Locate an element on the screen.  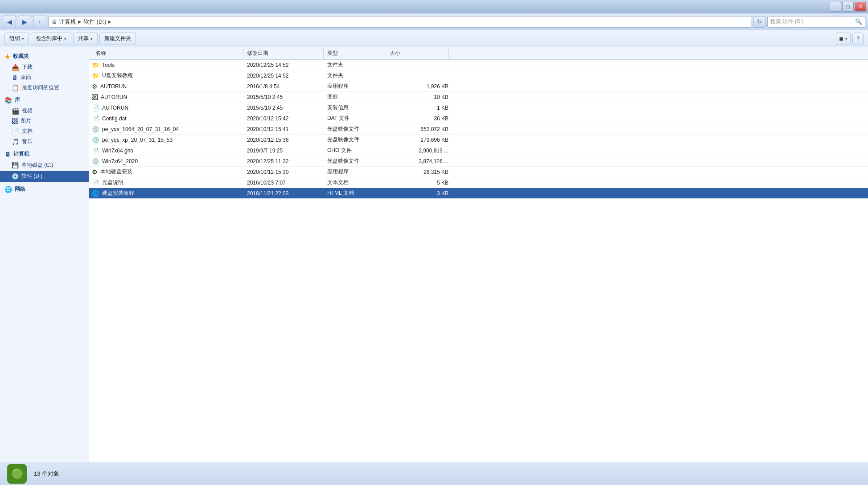
drive-c-icon: 💾 is located at coordinates (15, 165).